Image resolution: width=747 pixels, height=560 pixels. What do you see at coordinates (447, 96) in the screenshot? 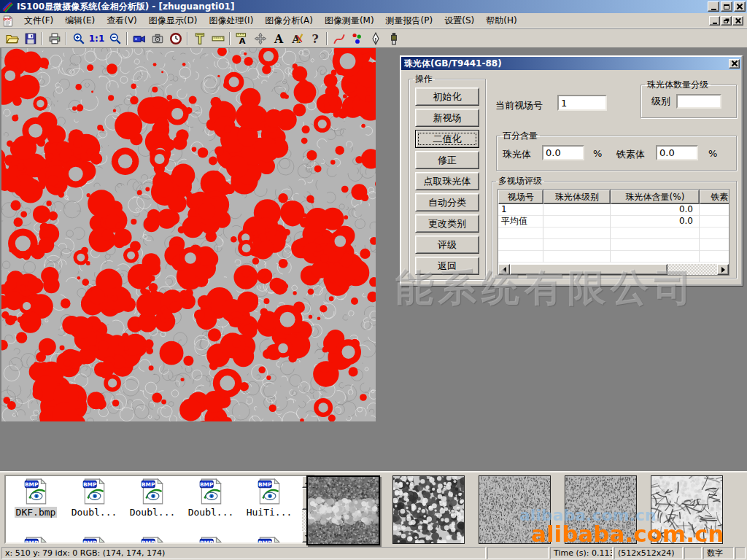
I see `op-button-1: 初始化` at bounding box center [447, 96].